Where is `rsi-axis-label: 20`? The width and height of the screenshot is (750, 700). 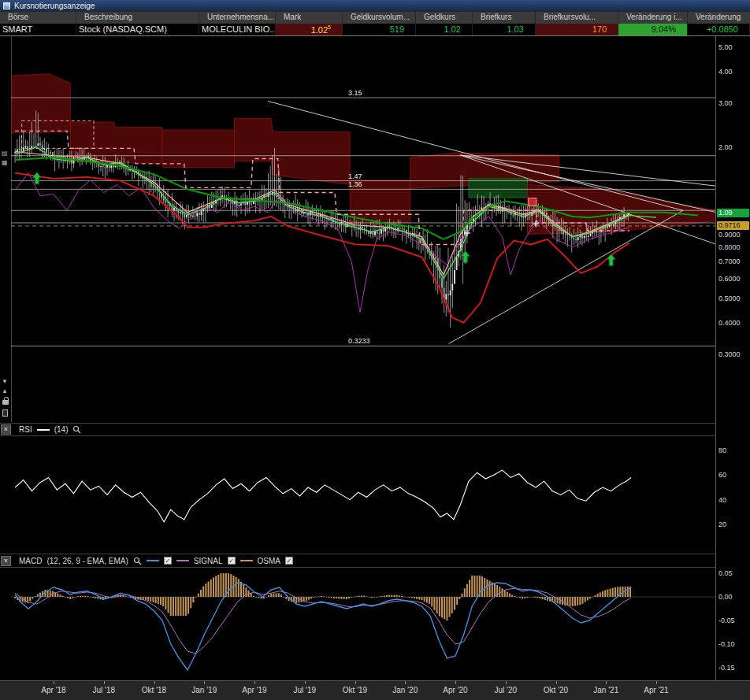 rsi-axis-label: 20 is located at coordinates (734, 524).